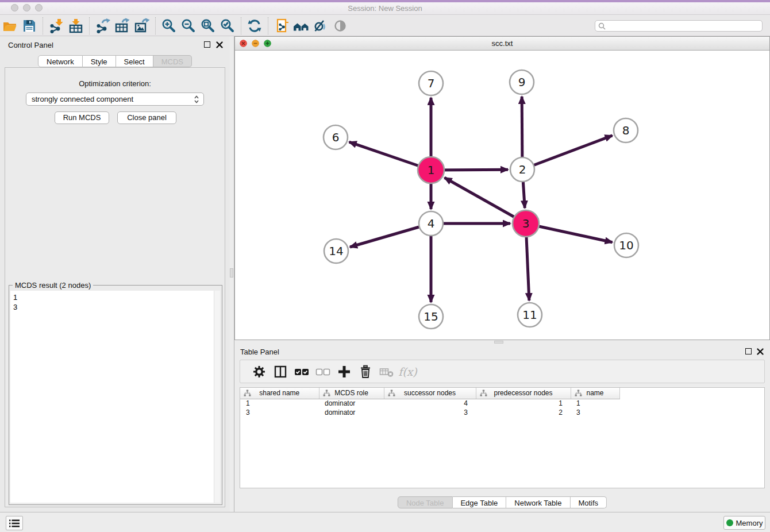 The width and height of the screenshot is (770, 532). Describe the element at coordinates (365, 372) in the screenshot. I see `delete-columns-icon` at that location.